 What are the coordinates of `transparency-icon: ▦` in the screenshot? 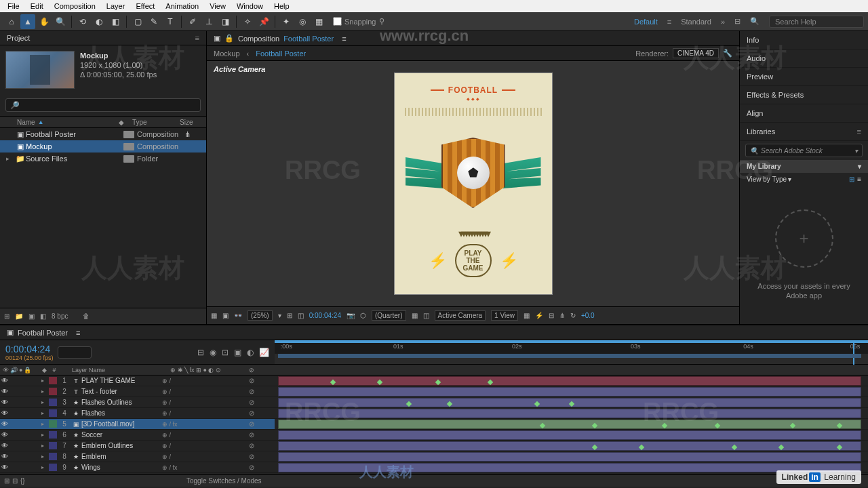 It's located at (415, 316).